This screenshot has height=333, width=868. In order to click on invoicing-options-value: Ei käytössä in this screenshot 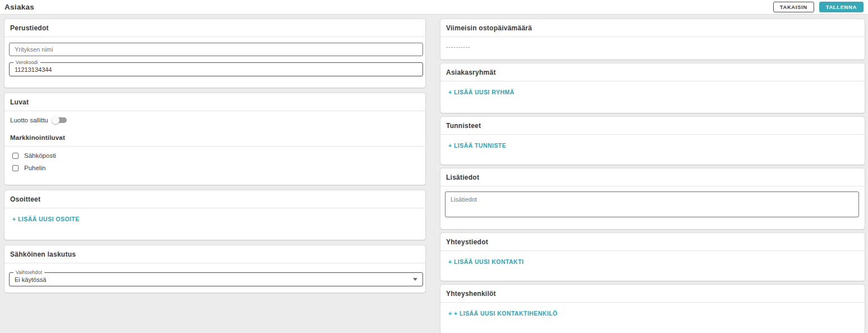, I will do `click(214, 280)`.